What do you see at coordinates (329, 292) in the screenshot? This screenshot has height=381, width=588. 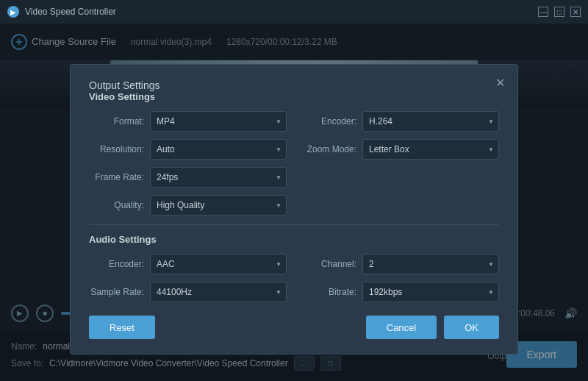 I see `bitrate-label: Bitrate:` at bounding box center [329, 292].